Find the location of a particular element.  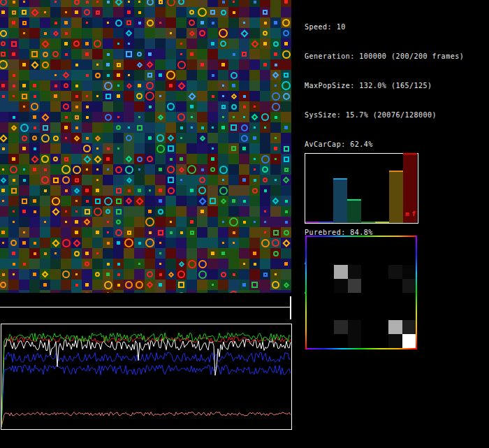

bar-fill is located at coordinates (396, 197).